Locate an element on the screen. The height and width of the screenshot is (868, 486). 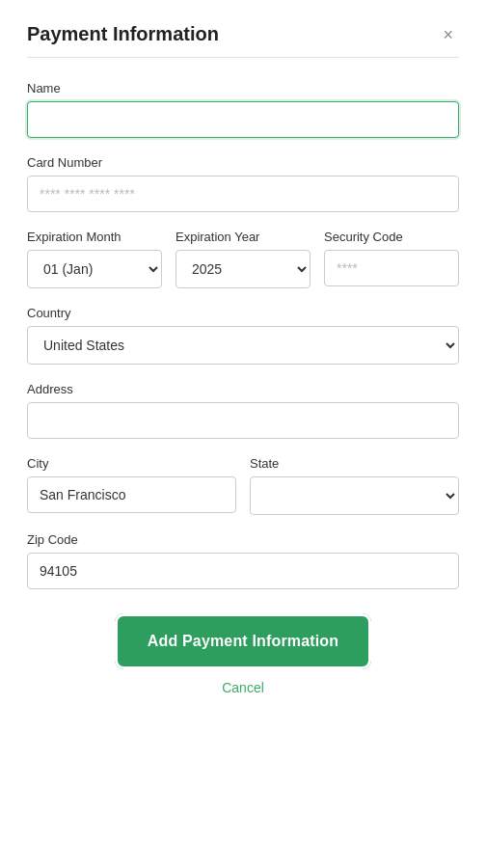
security-code-label: Security Code is located at coordinates (392, 237).